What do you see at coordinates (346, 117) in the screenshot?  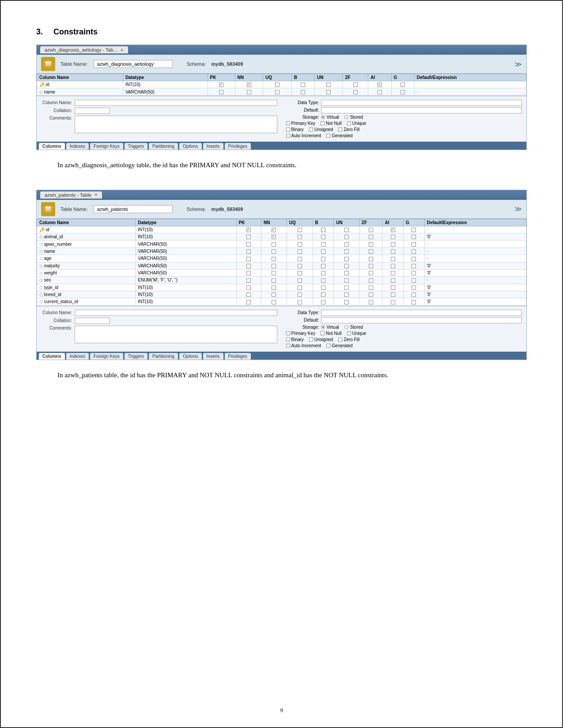 I see `radio-stored` at bounding box center [346, 117].